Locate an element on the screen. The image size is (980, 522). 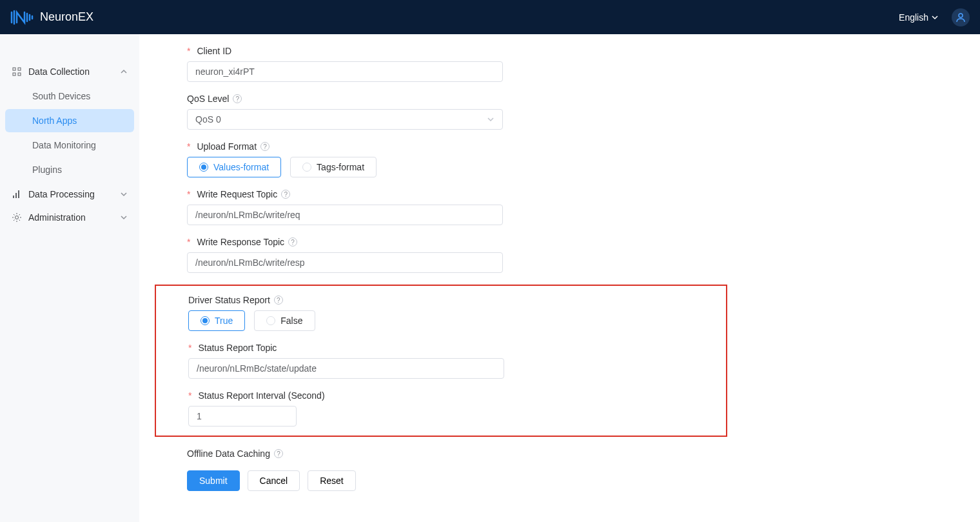
radio-true: True is located at coordinates (217, 321).